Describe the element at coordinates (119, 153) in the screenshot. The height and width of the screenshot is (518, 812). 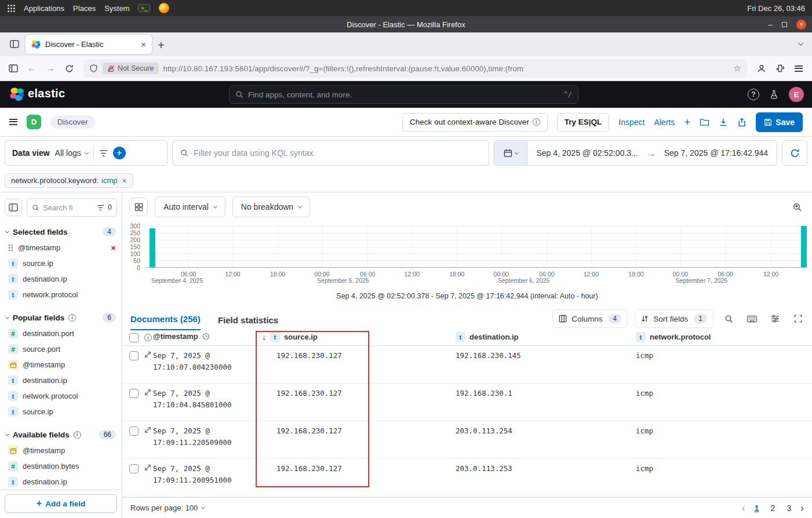
I see `add-filter-button: +` at that location.